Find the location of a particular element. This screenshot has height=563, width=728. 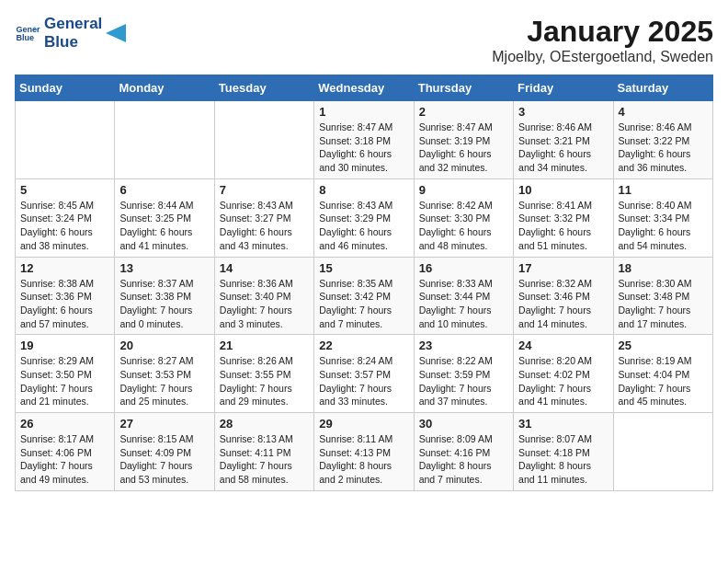

calendar-cell: 31Sunrise: 8:07 AM Sunset: 4:18 PM Dayli… is located at coordinates (563, 453).